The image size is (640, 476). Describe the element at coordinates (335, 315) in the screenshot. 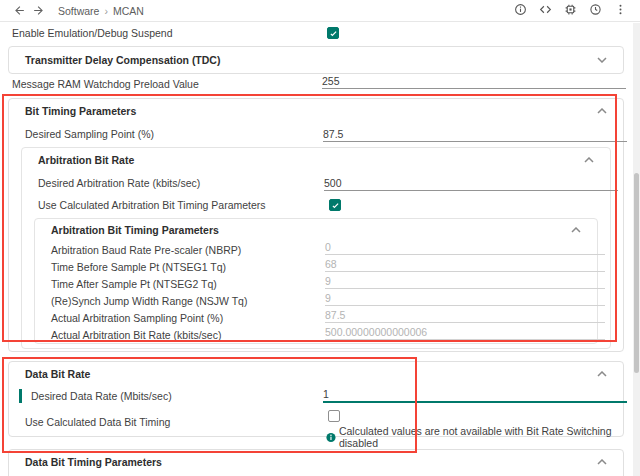

I see `actual-sampling-point-value: 87.5` at that location.